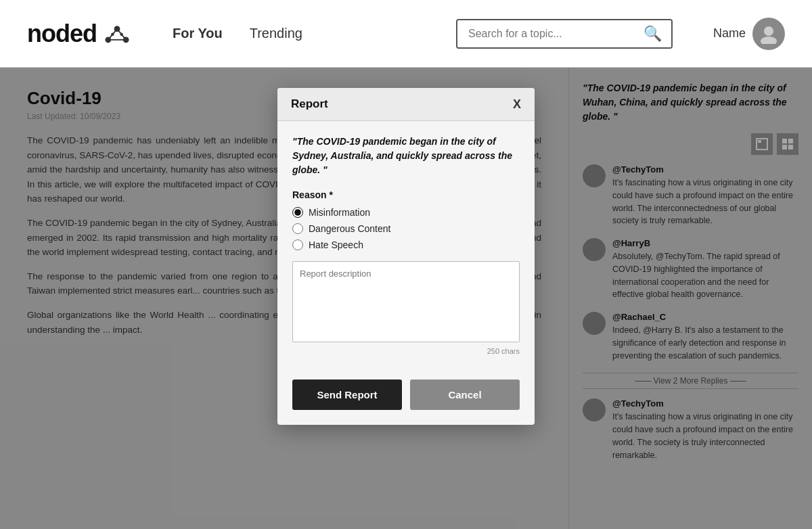 This screenshot has width=812, height=529. I want to click on reason-radio-group: Misinformation Dangerous Content Hate Sp…, so click(406, 229).